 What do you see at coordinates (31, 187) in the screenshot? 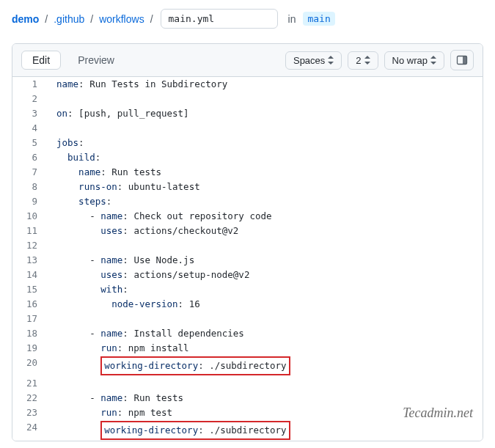
I see `line-number: 8` at bounding box center [31, 187].